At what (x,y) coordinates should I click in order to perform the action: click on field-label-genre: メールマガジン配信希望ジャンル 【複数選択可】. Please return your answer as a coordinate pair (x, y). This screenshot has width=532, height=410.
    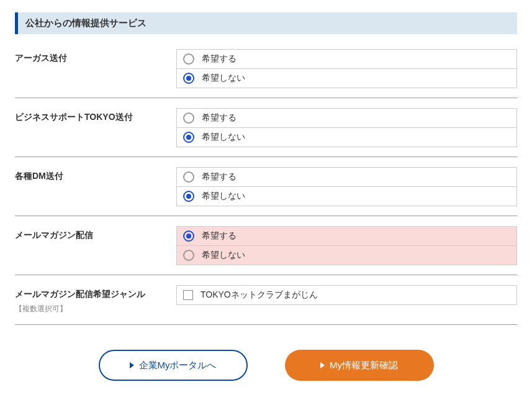
    Looking at the image, I should click on (96, 299).